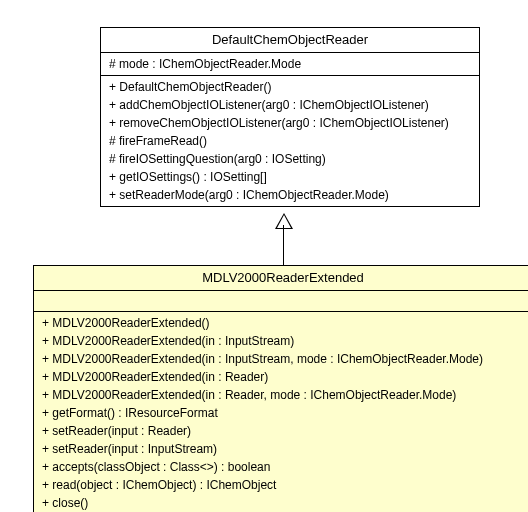  What do you see at coordinates (290, 64) in the screenshot?
I see `class-attributes-section: # mode : IChemObjectReader.Mode` at bounding box center [290, 64].